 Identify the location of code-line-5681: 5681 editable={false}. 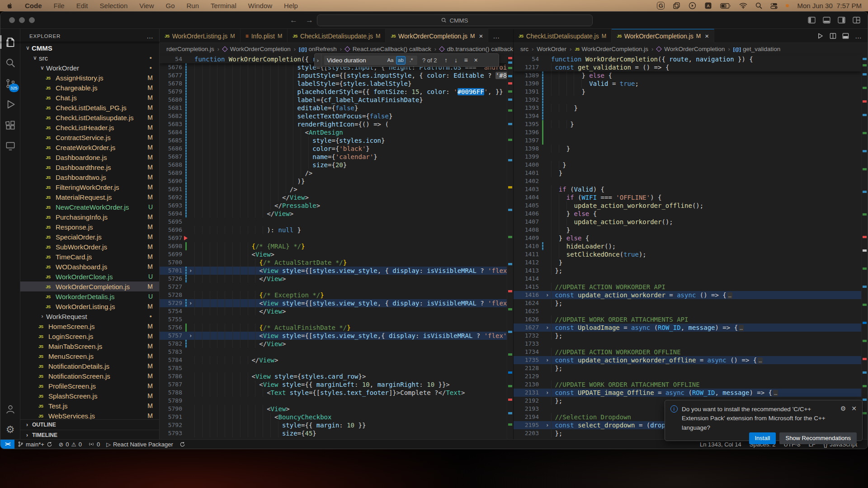
(333, 108).